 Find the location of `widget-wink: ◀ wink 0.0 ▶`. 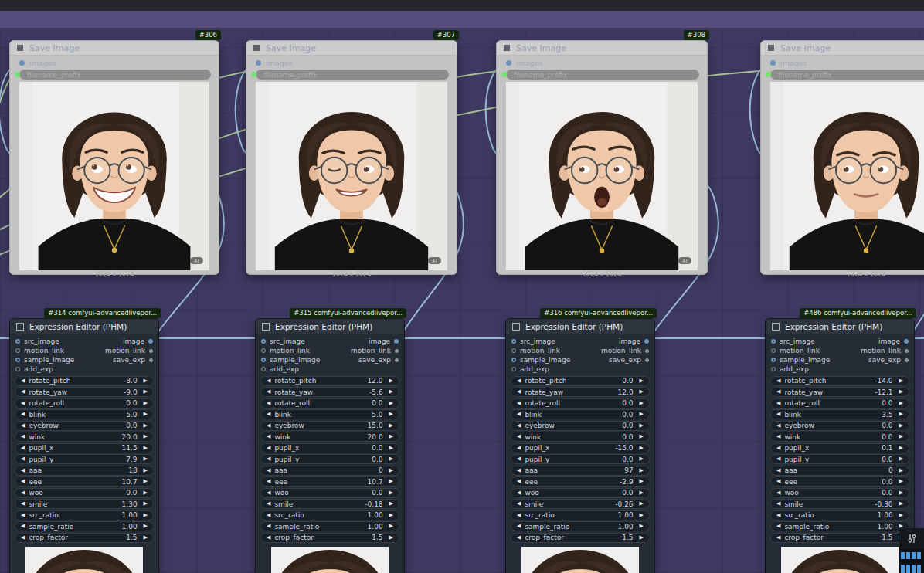

widget-wink: ◀ wink 0.0 ▶ is located at coordinates (840, 437).